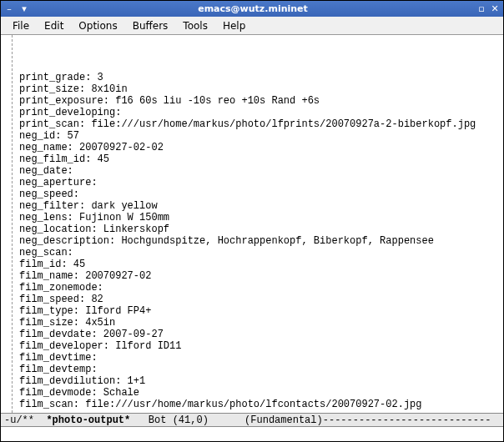  What do you see at coordinates (481, 9) in the screenshot?
I see `maximize-icon: ▫` at bounding box center [481, 9].